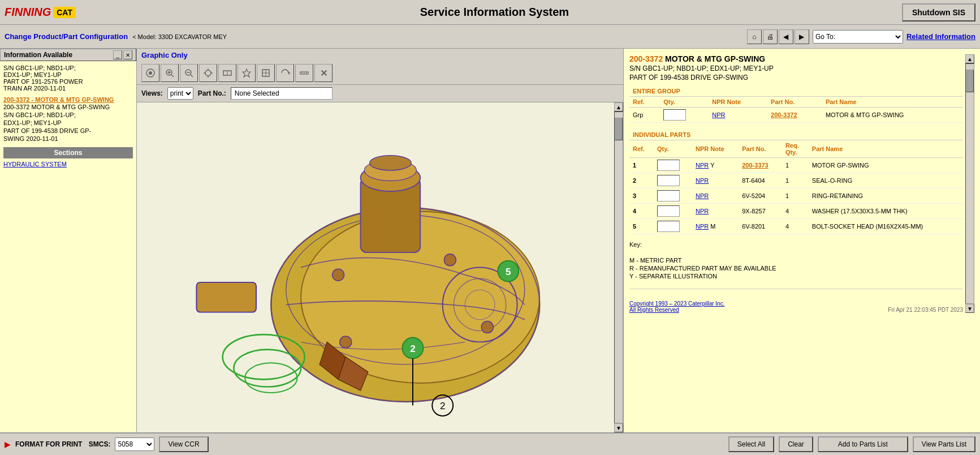 The height and width of the screenshot is (455, 980). Describe the element at coordinates (715, 165) in the screenshot. I see `npr-1: NPR Y` at that location.